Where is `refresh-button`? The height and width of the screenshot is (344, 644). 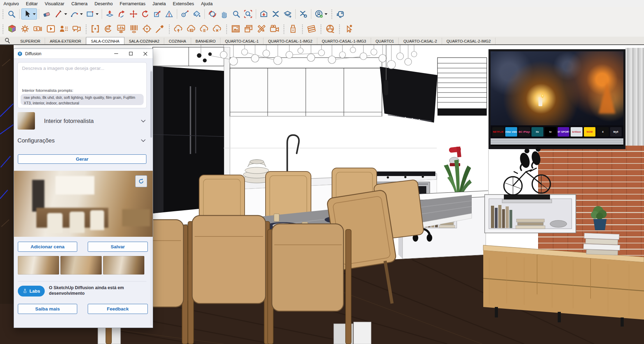 refresh-button is located at coordinates (141, 181).